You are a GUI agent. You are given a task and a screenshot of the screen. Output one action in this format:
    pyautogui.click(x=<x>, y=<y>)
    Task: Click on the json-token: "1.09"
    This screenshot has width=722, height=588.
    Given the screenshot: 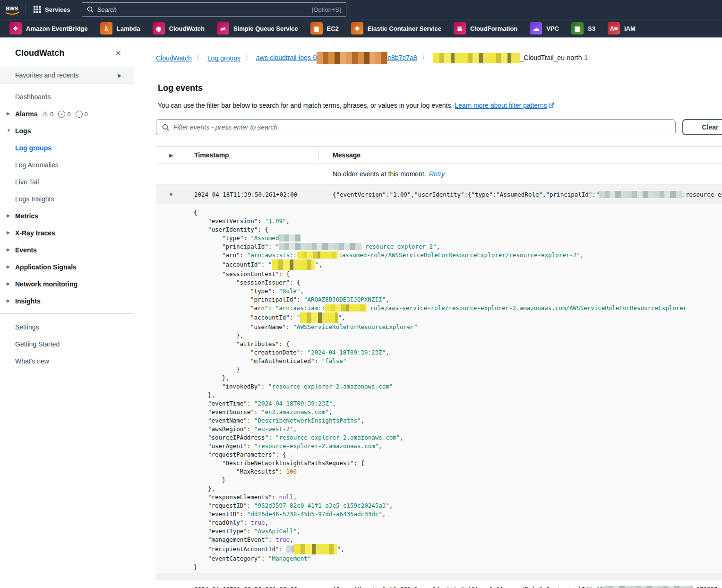 What is the action you would take?
    pyautogui.click(x=275, y=221)
    